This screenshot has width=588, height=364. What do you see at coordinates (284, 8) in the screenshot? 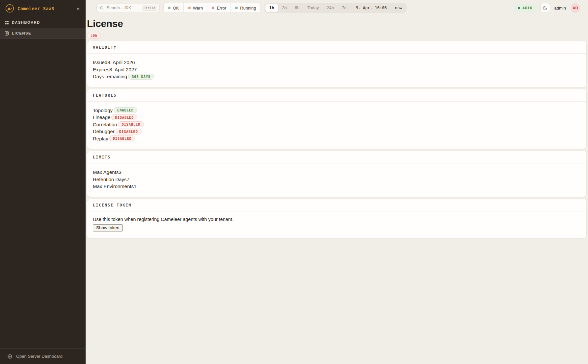
I see `time-range-3h: 3h` at bounding box center [284, 8].